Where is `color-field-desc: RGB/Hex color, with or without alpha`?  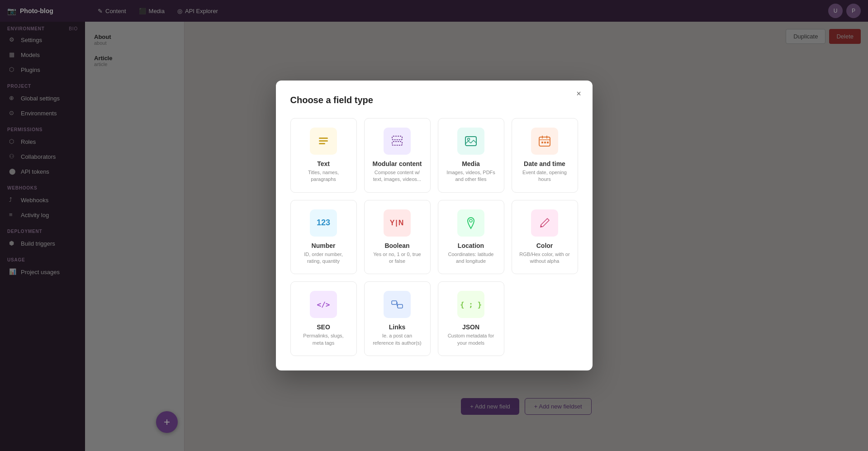
color-field-desc: RGB/Hex color, with or without alpha is located at coordinates (545, 258).